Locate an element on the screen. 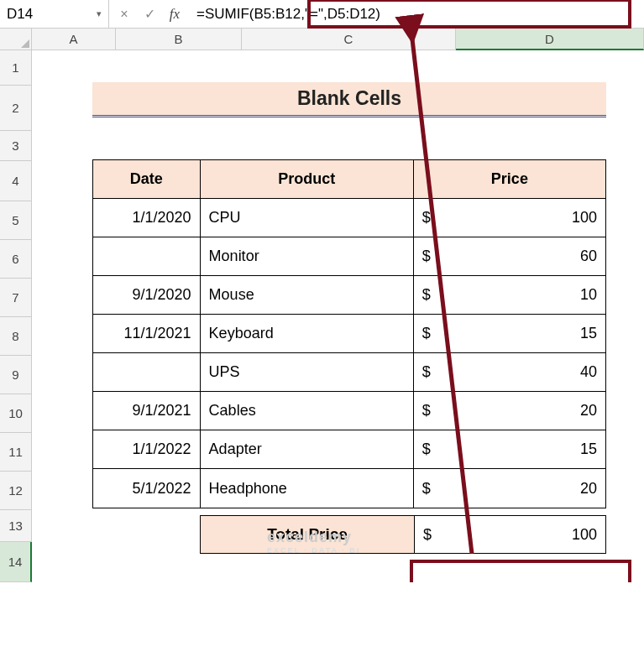 The image size is (644, 662). row-header-7: 7 is located at coordinates (16, 298).